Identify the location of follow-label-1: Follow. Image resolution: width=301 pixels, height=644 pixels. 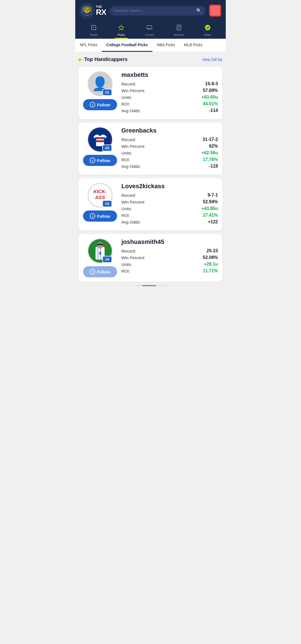
(104, 105).